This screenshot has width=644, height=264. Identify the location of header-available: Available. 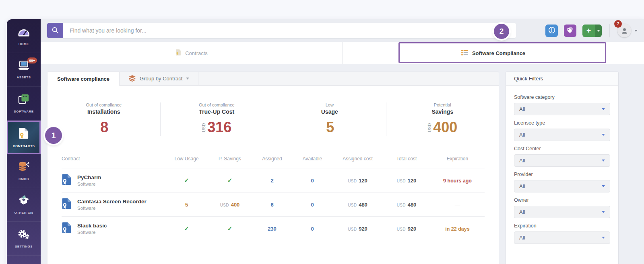
(312, 159).